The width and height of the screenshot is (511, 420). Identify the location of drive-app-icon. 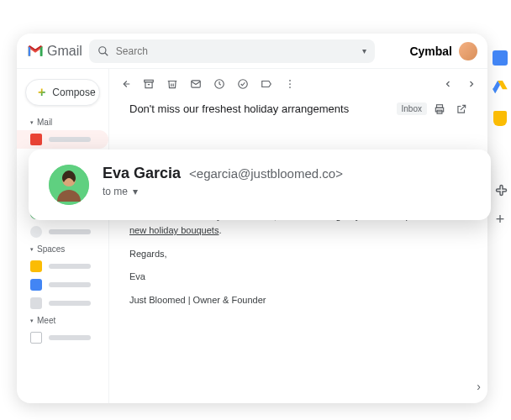
(500, 88).